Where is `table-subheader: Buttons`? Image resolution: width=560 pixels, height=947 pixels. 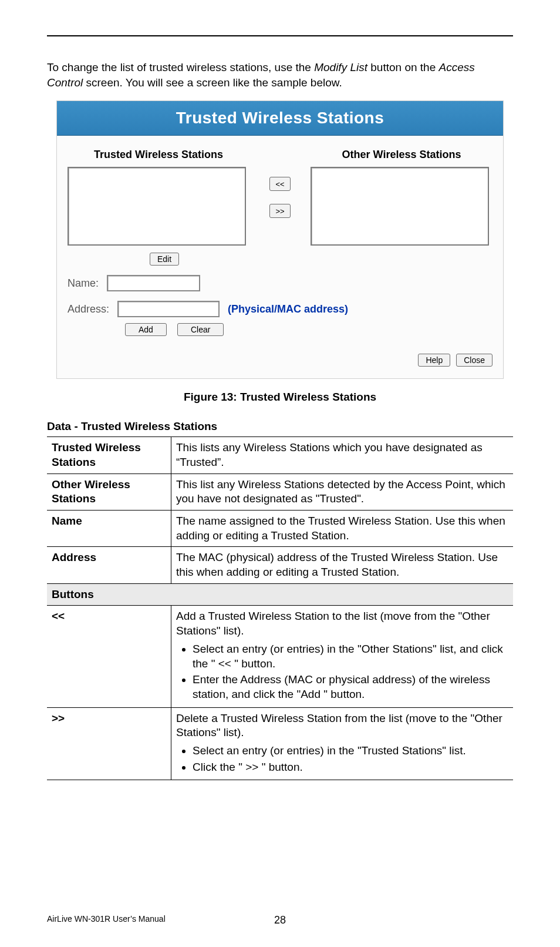 table-subheader: Buttons is located at coordinates (280, 595).